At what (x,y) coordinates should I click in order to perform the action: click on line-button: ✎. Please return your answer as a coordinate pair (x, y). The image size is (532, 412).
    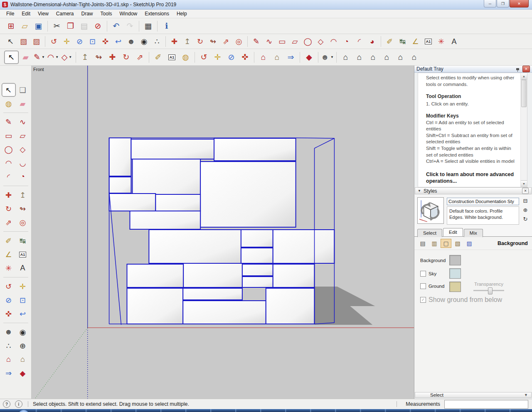
    Looking at the image, I should click on (256, 42).